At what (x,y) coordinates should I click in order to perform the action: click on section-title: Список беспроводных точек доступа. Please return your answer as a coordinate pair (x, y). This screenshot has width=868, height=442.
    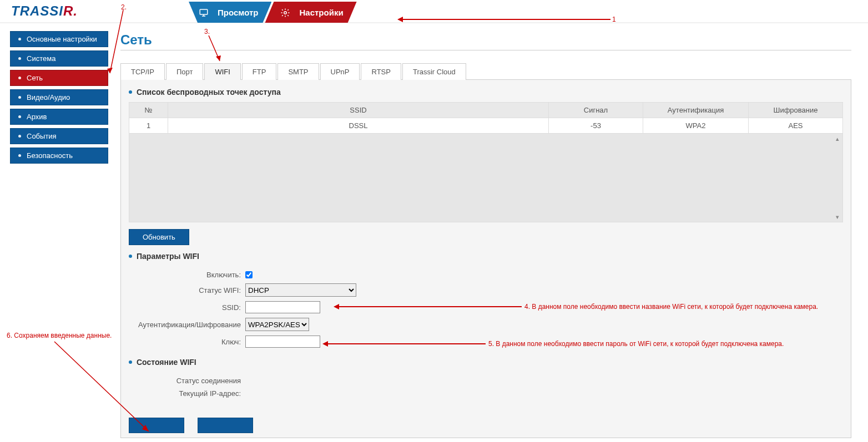
    Looking at the image, I should click on (209, 92).